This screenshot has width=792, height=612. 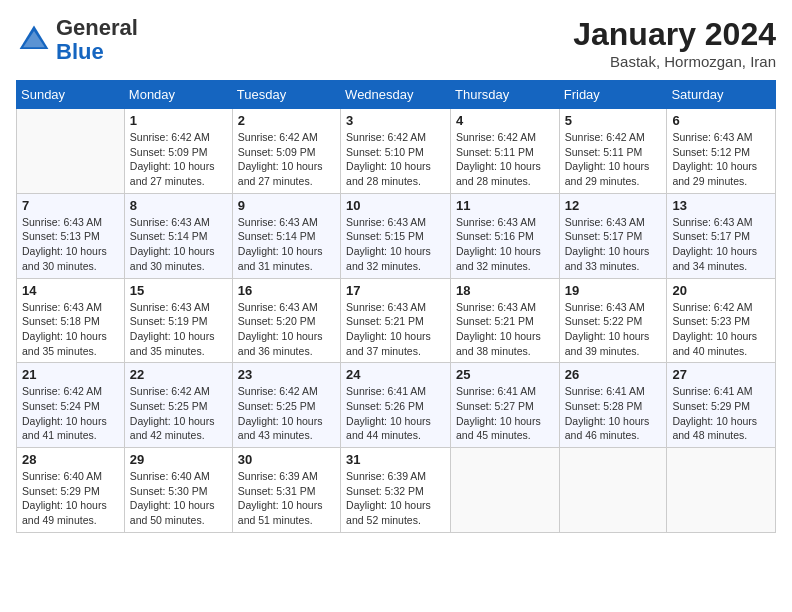 I want to click on header-sunday: Sunday, so click(x=71, y=95).